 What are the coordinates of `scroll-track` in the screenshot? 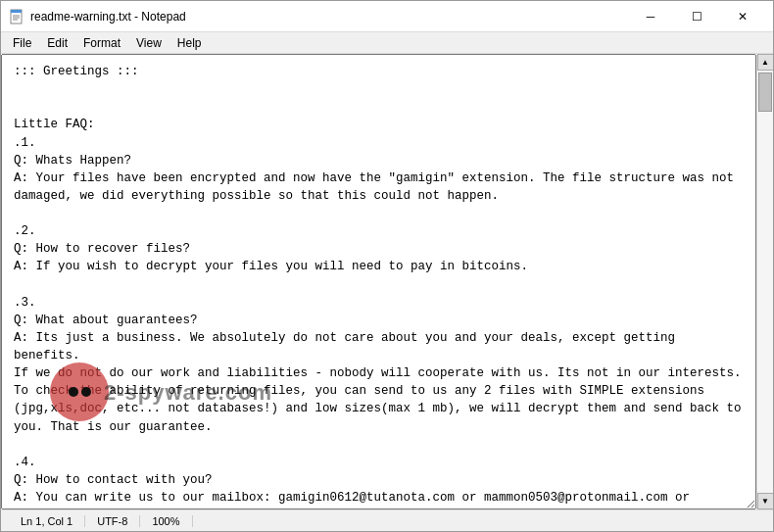 It's located at (765, 282).